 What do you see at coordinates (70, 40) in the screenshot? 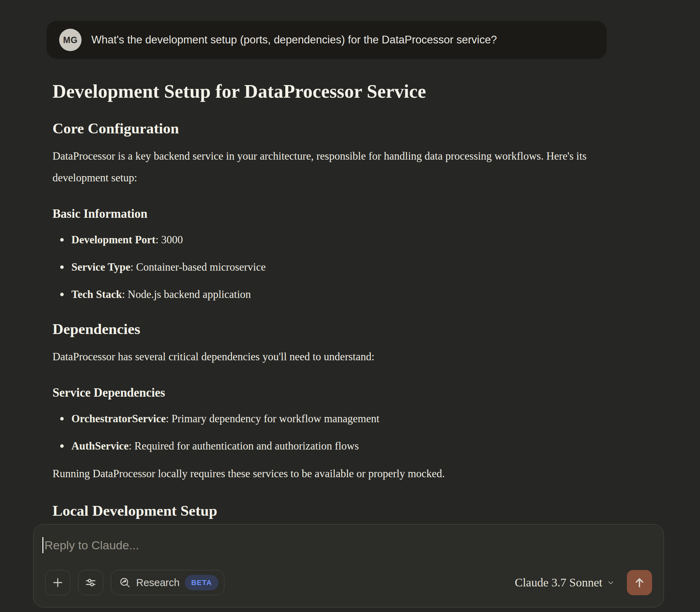
I see `user-avatar: MG` at bounding box center [70, 40].